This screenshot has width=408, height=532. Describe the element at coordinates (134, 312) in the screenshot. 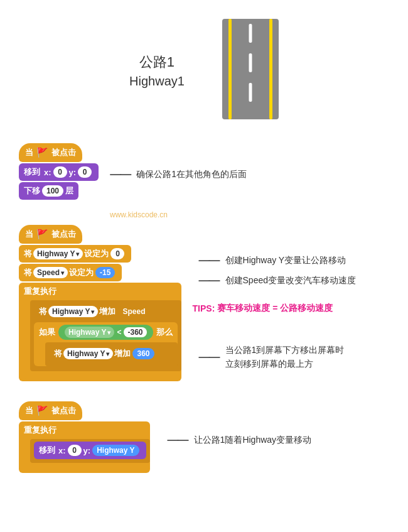

I see `speed-val: Speed` at that location.